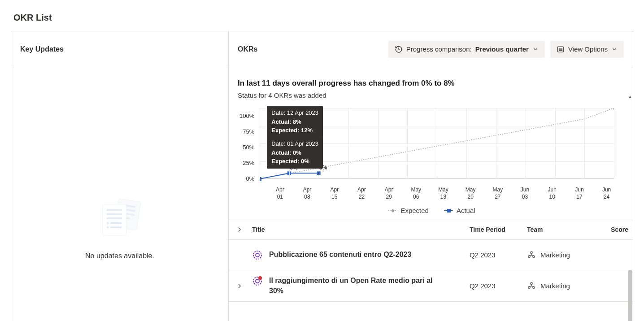 The image size is (644, 321). I want to click on y-axis-tick: 50%, so click(248, 147).